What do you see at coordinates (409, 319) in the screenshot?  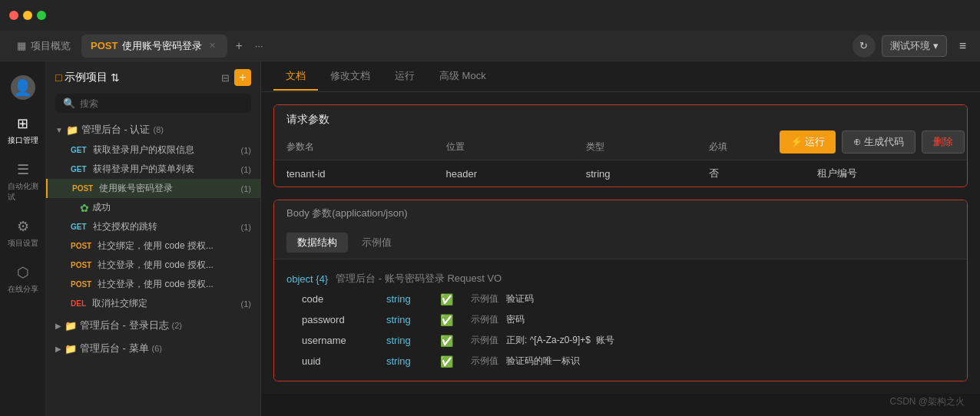 I see `field-type-password: string` at bounding box center [409, 319].